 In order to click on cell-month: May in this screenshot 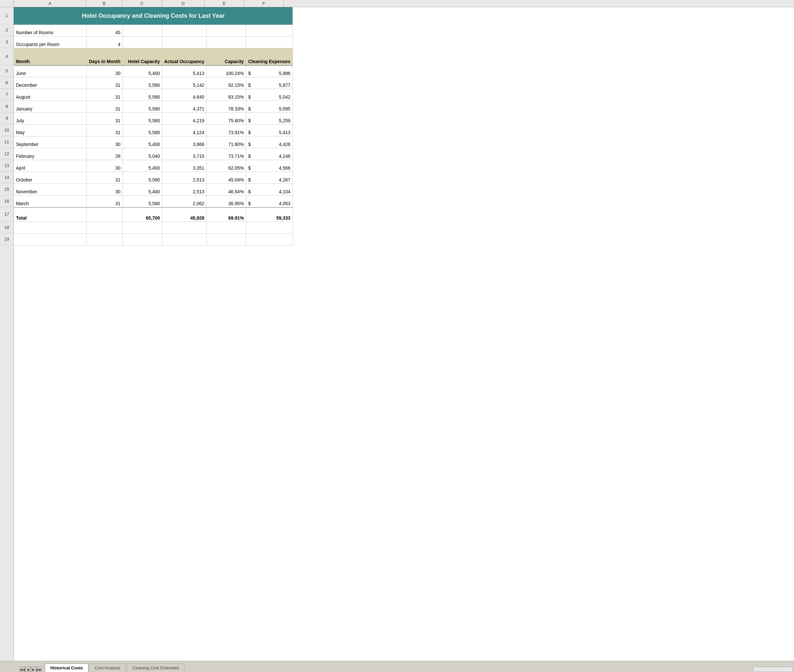, I will do `click(50, 130)`.